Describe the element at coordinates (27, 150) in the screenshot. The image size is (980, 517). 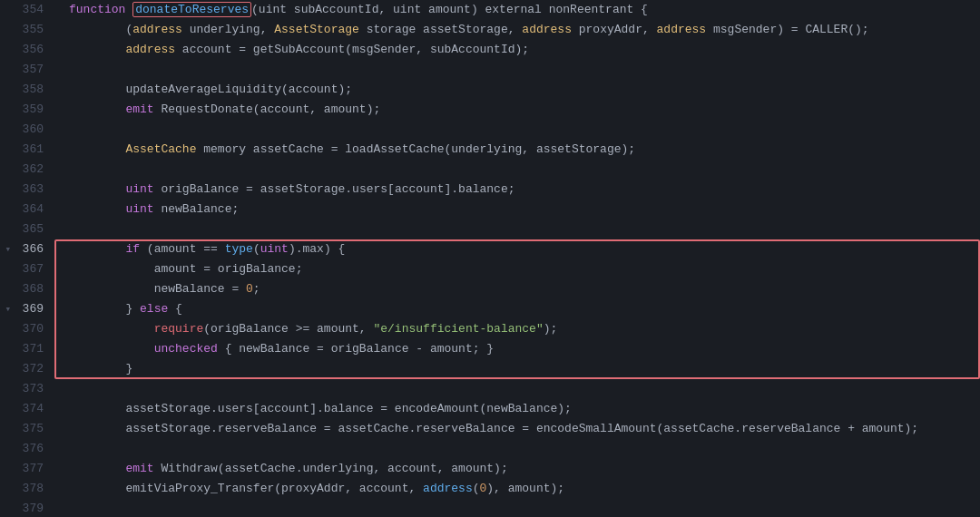
I see `line-number: 361` at that location.